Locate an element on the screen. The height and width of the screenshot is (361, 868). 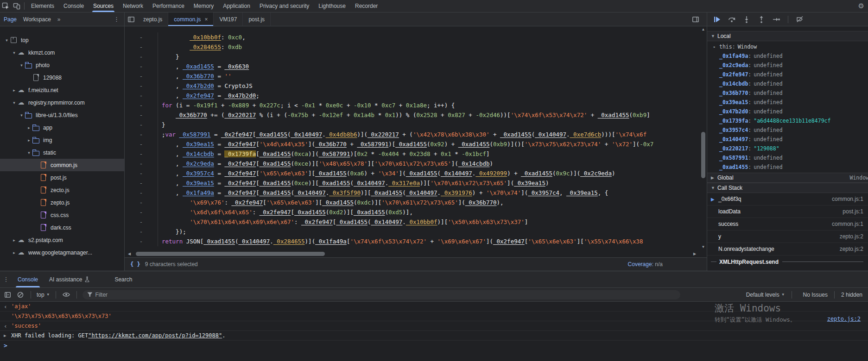
code-line: - , _0xad1455 = _0x6630 is located at coordinates (416, 67).